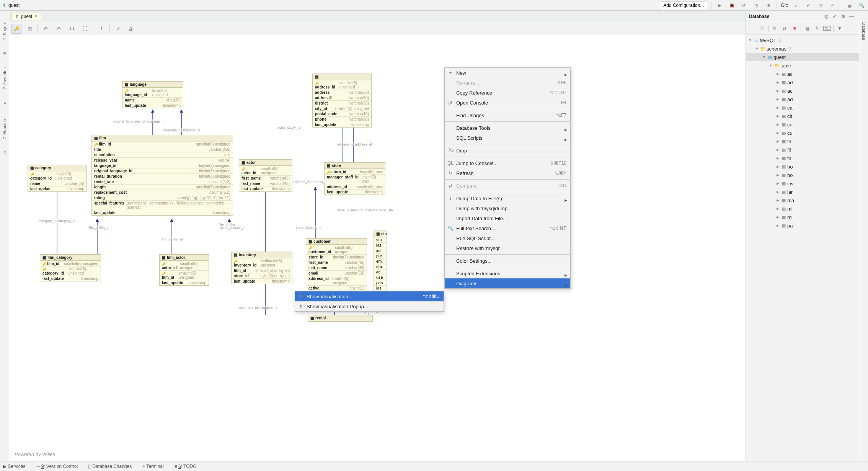 The height and width of the screenshot is (471, 868). I want to click on tab-terminal: ⌖ Terminal, so click(153, 466).